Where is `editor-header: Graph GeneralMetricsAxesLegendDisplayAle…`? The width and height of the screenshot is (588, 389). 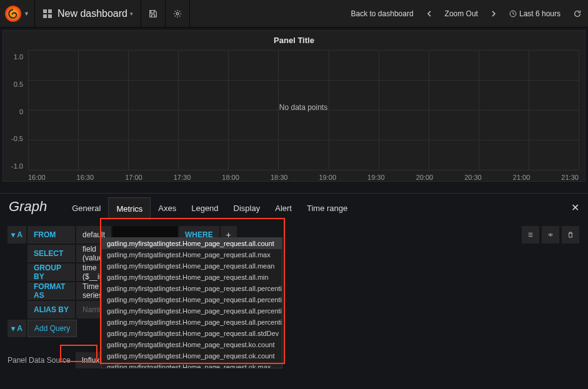
editor-header: Graph GeneralMetricsAxesLegendDisplayAle… is located at coordinates (294, 206).